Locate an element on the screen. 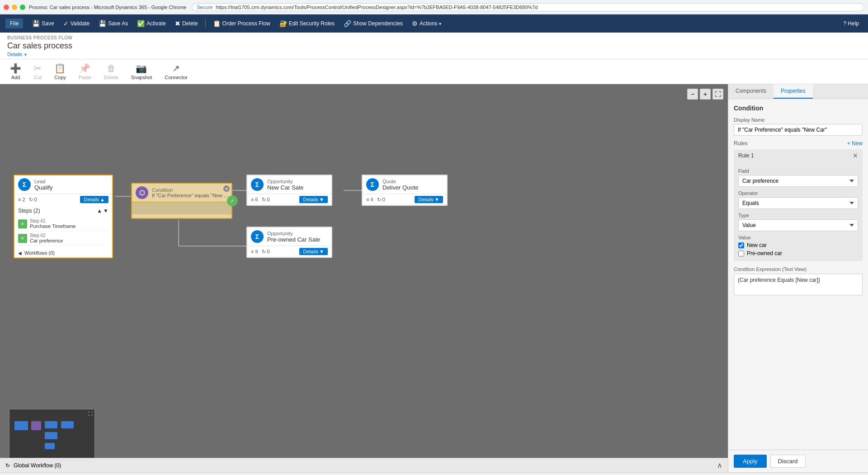 This screenshot has height=475, width=868. delete-icon: ✖ is located at coordinates (178, 24).